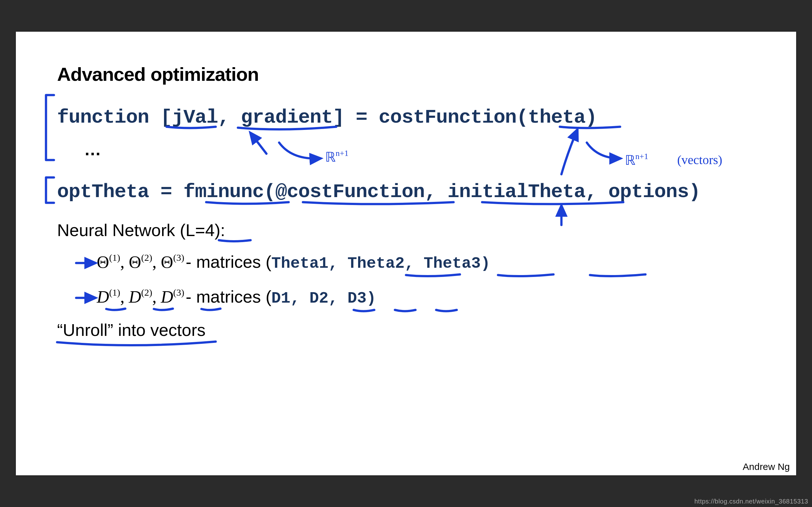  What do you see at coordinates (179, 292) in the screenshot?
I see `sup-3b: (3)` at bounding box center [179, 292].